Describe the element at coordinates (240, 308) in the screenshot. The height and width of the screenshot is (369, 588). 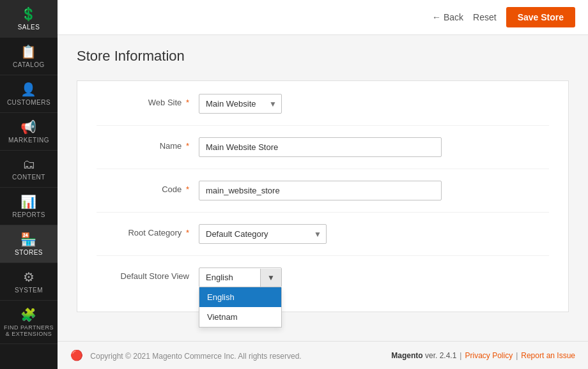
I see `default-store-view-menu: English Vietnam` at that location.